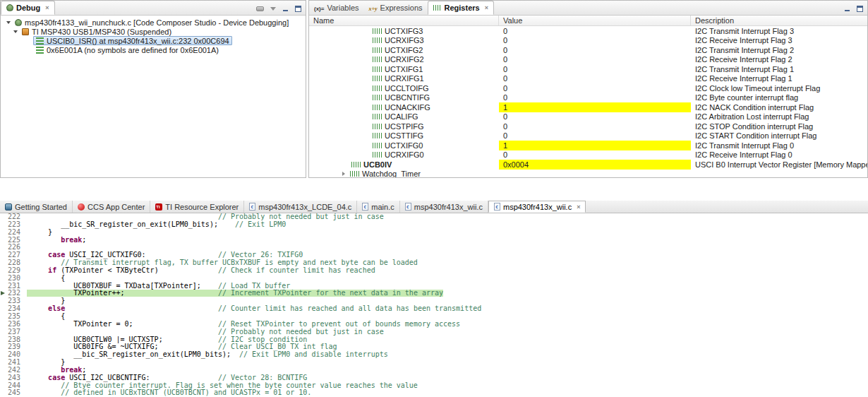  Describe the element at coordinates (589, 107) in the screenshot. I see `register-row: UCNACKIFG1I2C NACK Condition interrupt F…` at that location.